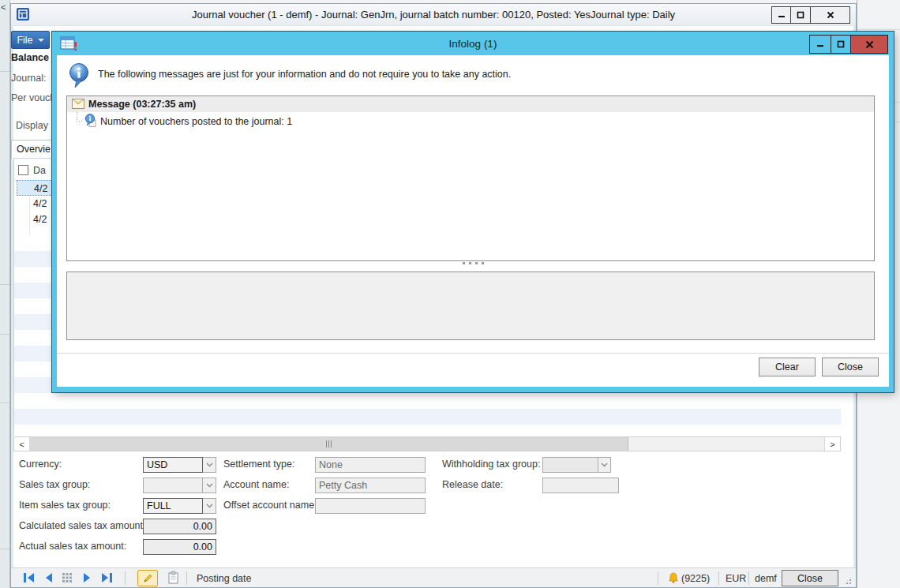 The image size is (900, 588). I want to click on infolog-close-button, so click(870, 44).